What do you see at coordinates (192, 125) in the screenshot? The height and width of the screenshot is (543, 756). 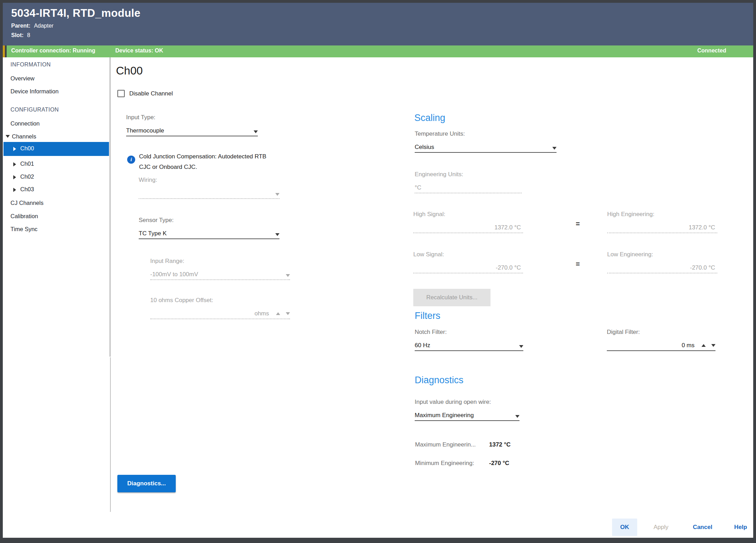 I see `input-type-field: Input Type: Thermocouple` at bounding box center [192, 125].